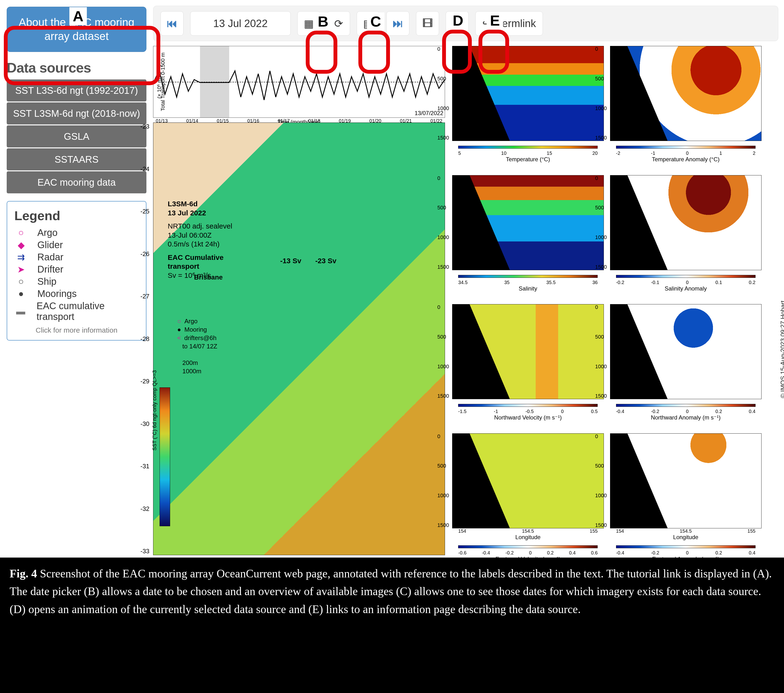 This screenshot has height=693, width=784. What do you see at coordinates (77, 114) in the screenshot?
I see `data-source-item: SST L3SM-6d ngt (2018-now)` at bounding box center [77, 114].